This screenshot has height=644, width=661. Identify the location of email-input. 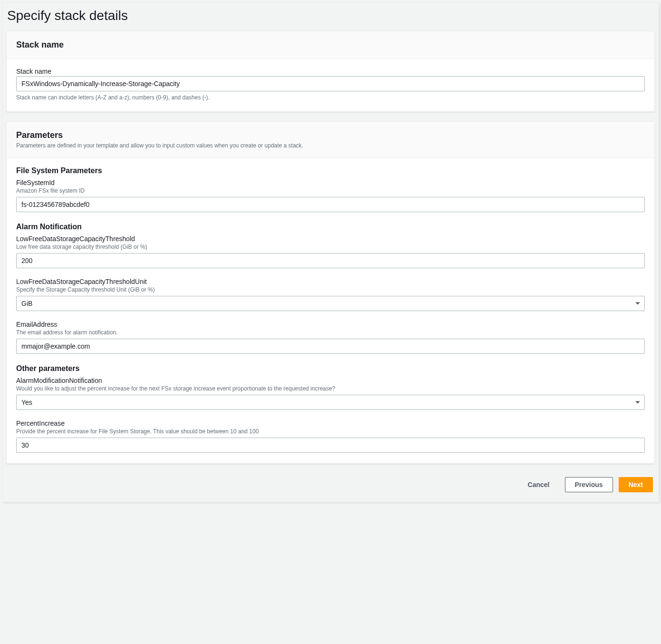
(330, 346).